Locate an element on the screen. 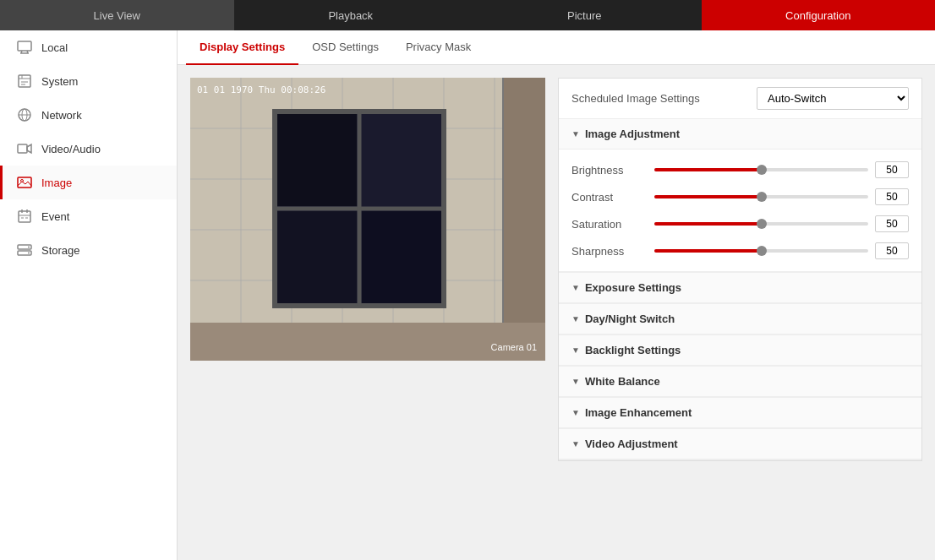  scheduled-image-row: Scheduled Image Settings Auto-Switch Sch… is located at coordinates (741, 99).